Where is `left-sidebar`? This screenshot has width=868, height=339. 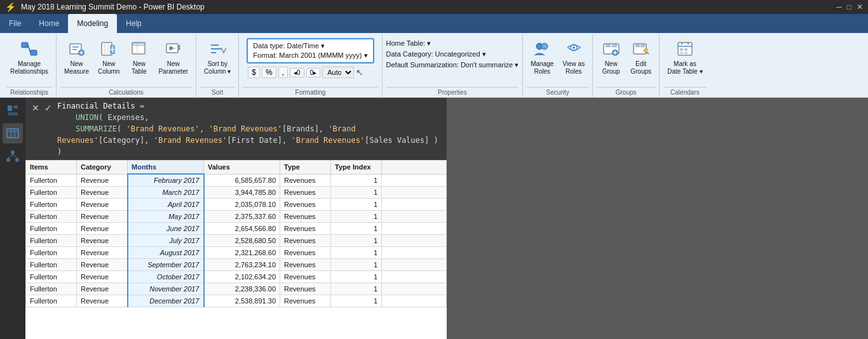 left-sidebar is located at coordinates (13, 218).